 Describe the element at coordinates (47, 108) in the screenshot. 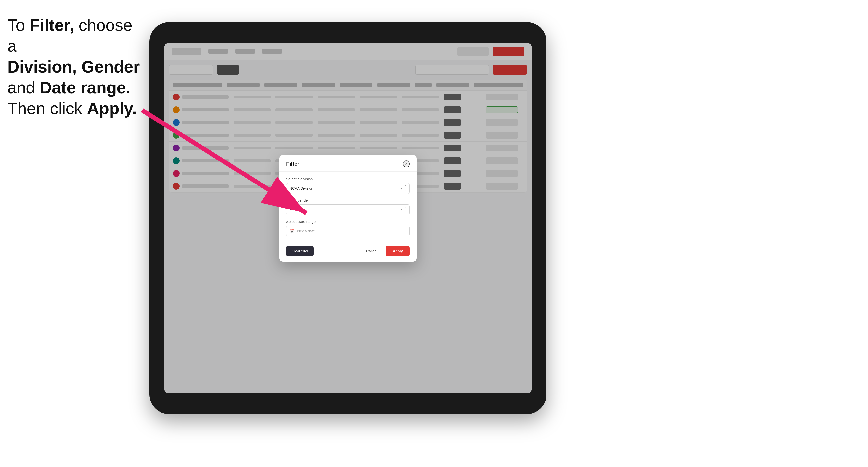

I see `instruction-then: Then click` at that location.